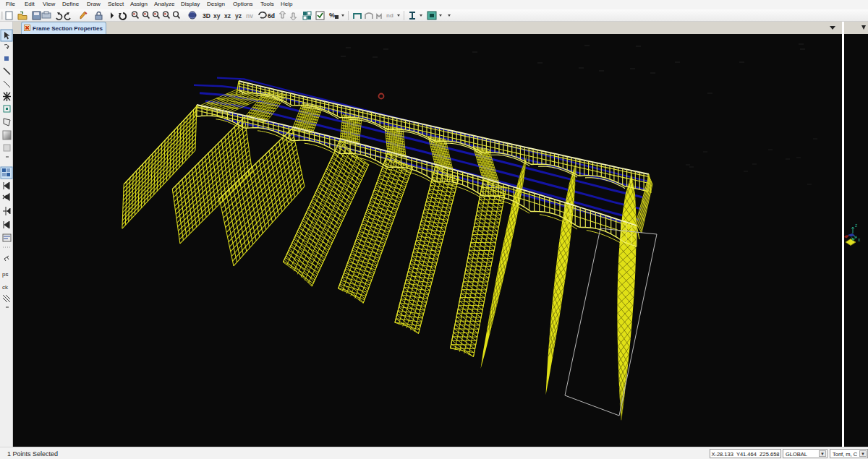 This screenshot has height=459, width=868. What do you see at coordinates (390, 16) in the screenshot?
I see `svg-text: nd` at bounding box center [390, 16].